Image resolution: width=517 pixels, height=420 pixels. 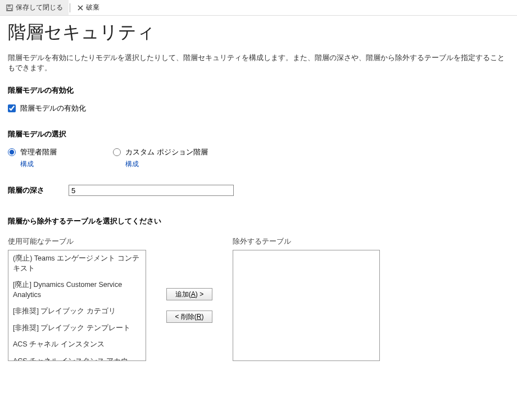 I want to click on discard-label: 破棄, so click(x=93, y=8).